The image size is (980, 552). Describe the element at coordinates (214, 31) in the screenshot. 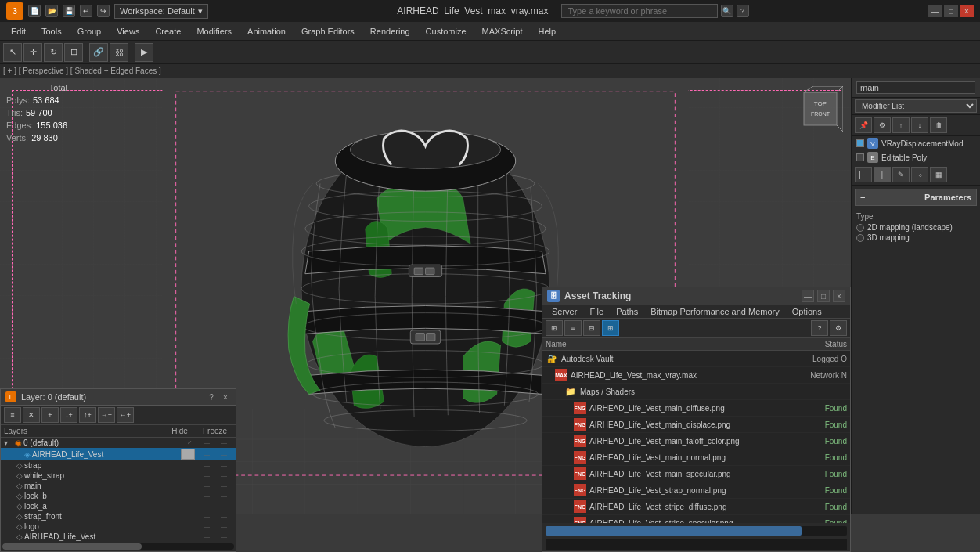

I see `menu-modifiers: Modifiers` at that location.